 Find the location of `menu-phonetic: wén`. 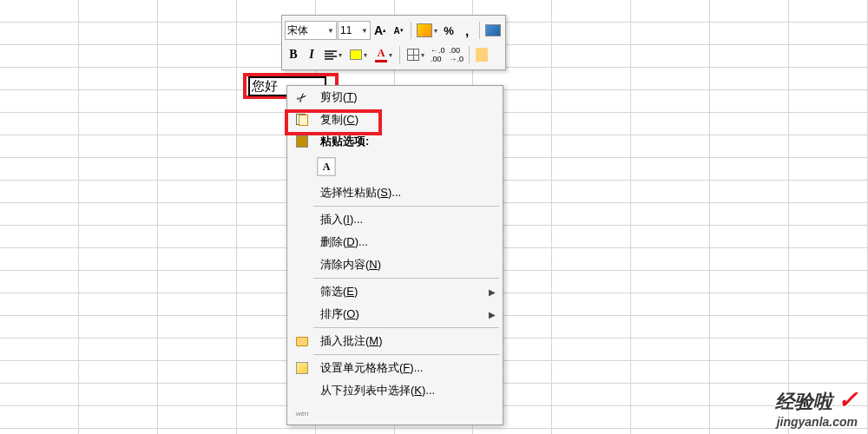

menu-phonetic: wén is located at coordinates (395, 413).